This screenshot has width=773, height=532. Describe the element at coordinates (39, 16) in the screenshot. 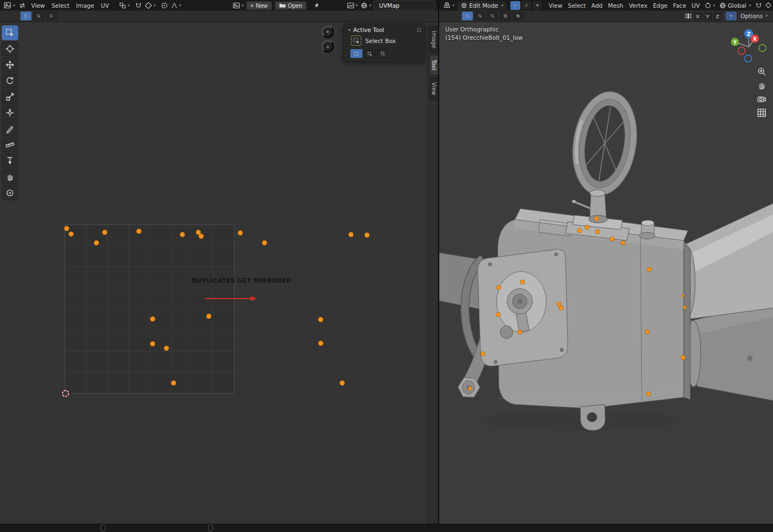

I see `select-mode-extend-button` at that location.